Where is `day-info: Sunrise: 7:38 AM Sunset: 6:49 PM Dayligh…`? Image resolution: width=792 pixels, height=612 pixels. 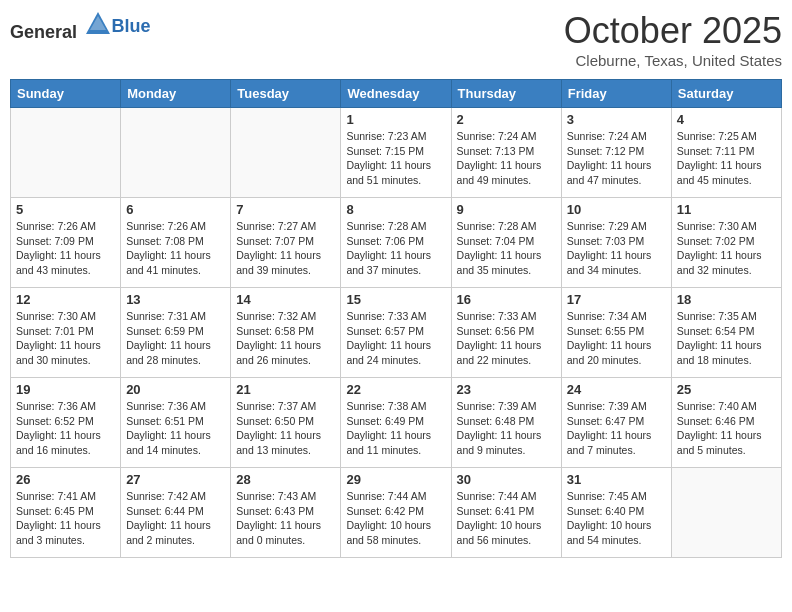
day-info: Sunrise: 7:38 AM Sunset: 6:49 PM Dayligh… is located at coordinates (396, 428).